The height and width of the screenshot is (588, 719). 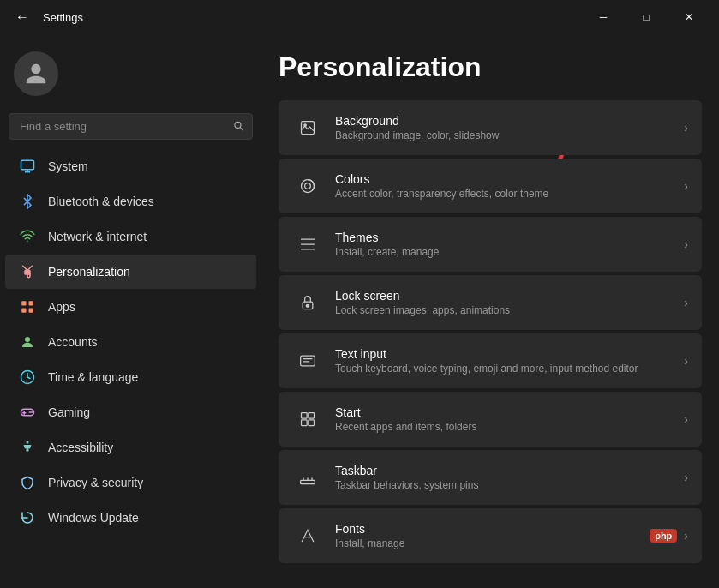 What do you see at coordinates (130, 272) in the screenshot?
I see `sidebar-item-personalization: Personalization` at bounding box center [130, 272].